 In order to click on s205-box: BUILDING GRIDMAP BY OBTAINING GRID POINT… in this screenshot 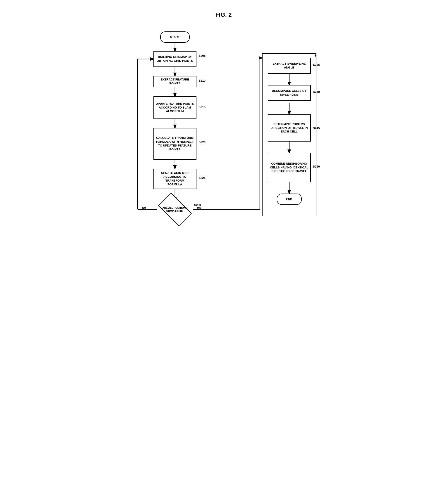, I will do `click(175, 59)`.